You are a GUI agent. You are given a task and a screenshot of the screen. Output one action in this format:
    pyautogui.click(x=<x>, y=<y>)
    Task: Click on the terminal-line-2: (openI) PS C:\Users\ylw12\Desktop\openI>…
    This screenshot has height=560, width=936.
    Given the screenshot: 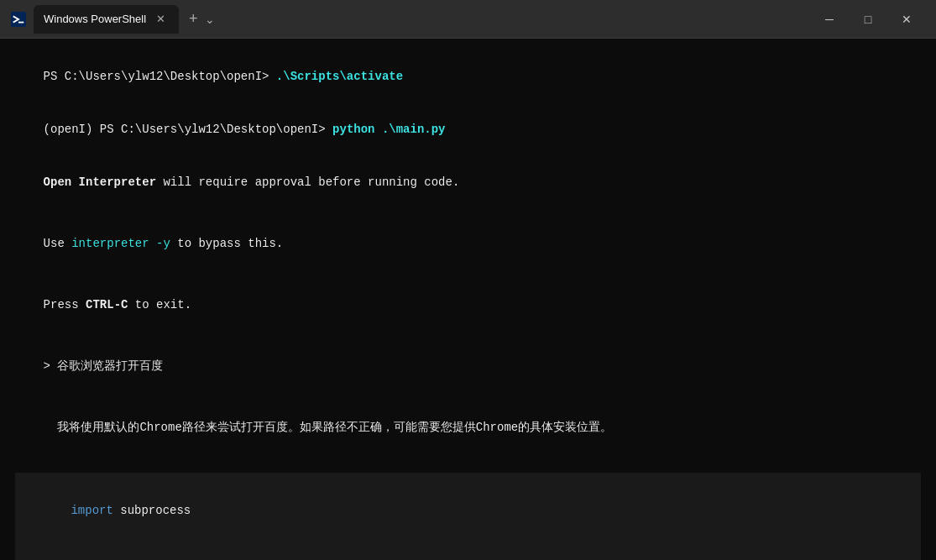 What is the action you would take?
    pyautogui.click(x=468, y=129)
    